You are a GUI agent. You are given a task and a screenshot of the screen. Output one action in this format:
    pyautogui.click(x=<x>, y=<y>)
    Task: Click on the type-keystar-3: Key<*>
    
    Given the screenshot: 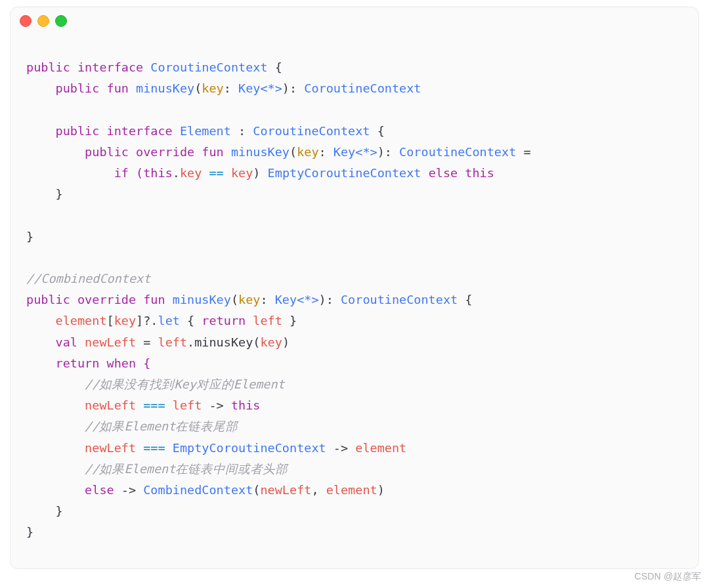 What is the action you would take?
    pyautogui.click(x=297, y=299)
    